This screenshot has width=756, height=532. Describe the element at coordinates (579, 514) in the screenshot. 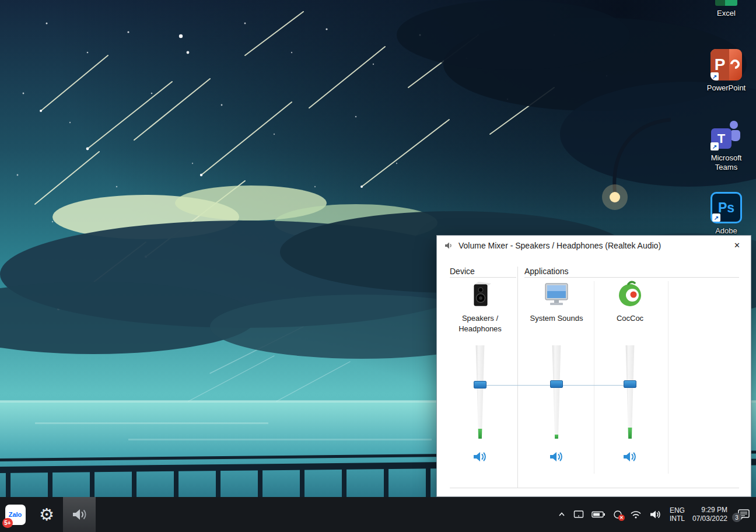

I see `tray-tablet-icon` at that location.